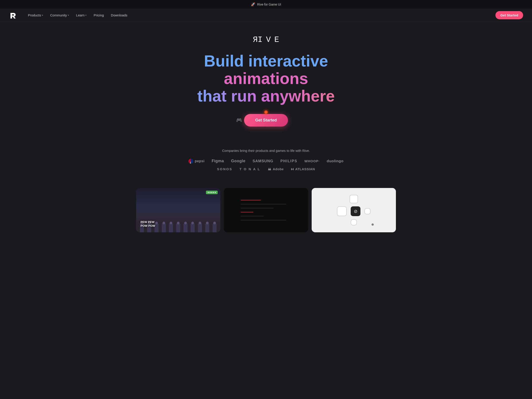 The height and width of the screenshot is (399, 532). Describe the element at coordinates (263, 161) in the screenshot. I see `logo-samsung: SAMSUNG` at that location.